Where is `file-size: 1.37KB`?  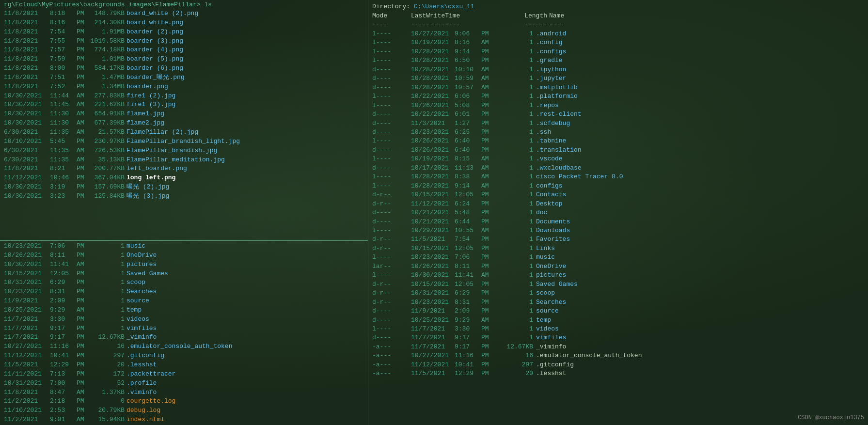 file-size: 1.37KB is located at coordinates (109, 393).